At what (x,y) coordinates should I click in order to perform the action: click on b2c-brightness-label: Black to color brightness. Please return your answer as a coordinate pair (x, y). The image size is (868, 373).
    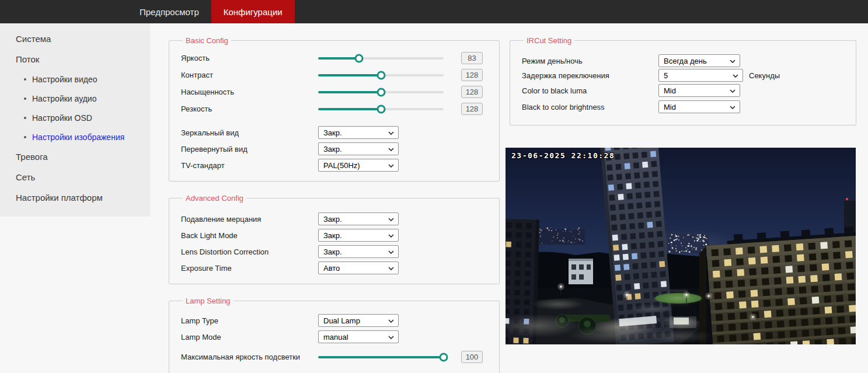
    Looking at the image, I should click on (590, 107).